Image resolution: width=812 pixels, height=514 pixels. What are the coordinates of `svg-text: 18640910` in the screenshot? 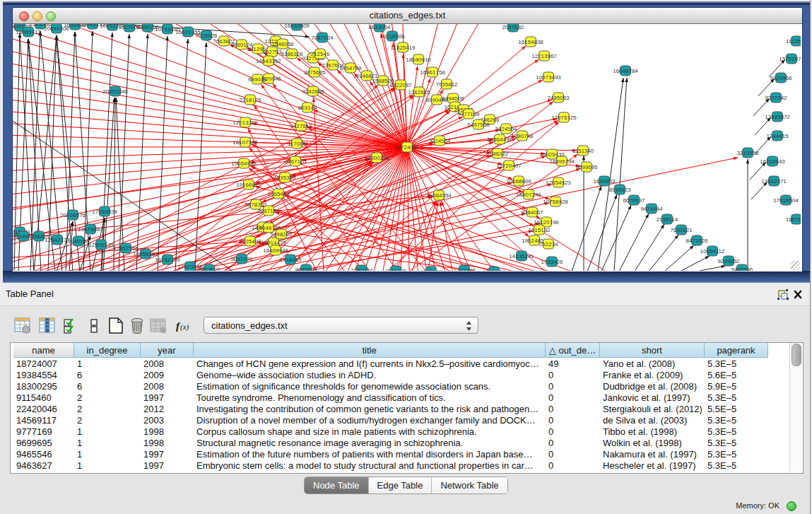 It's located at (418, 59).